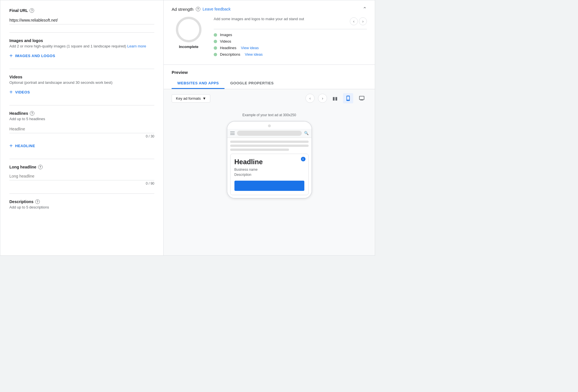 The height and width of the screenshot is (392, 578). Describe the element at coordinates (290, 35) in the screenshot. I see `strength-item-images: Images` at that location.